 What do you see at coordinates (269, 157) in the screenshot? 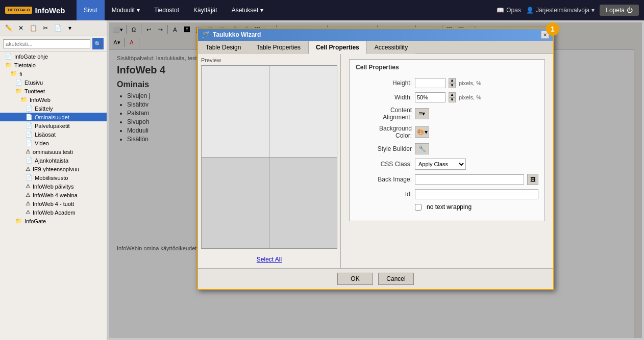
I see `preview-table` at bounding box center [269, 157].